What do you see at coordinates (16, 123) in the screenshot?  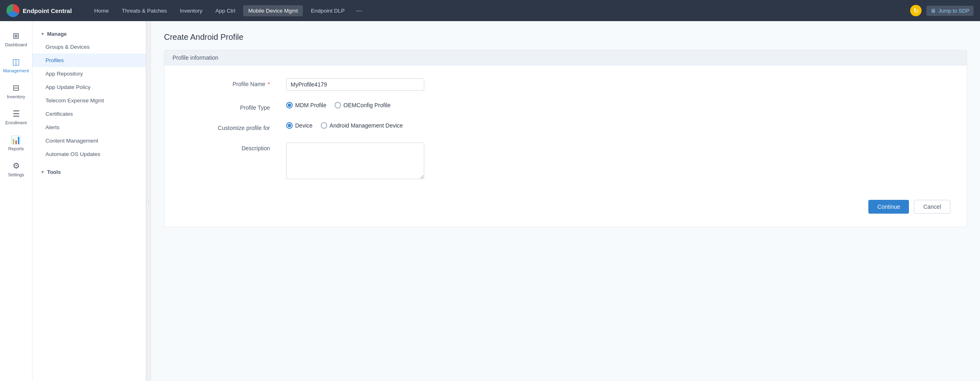 I see `enrollment-label: Enrollment` at bounding box center [16, 123].